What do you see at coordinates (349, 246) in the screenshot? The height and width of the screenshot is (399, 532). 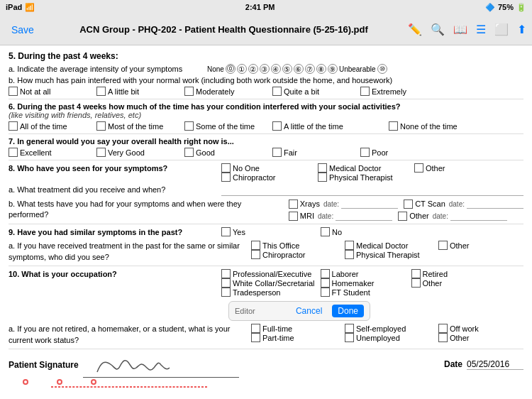 I see `cb-q9-med-doc` at bounding box center [349, 246].